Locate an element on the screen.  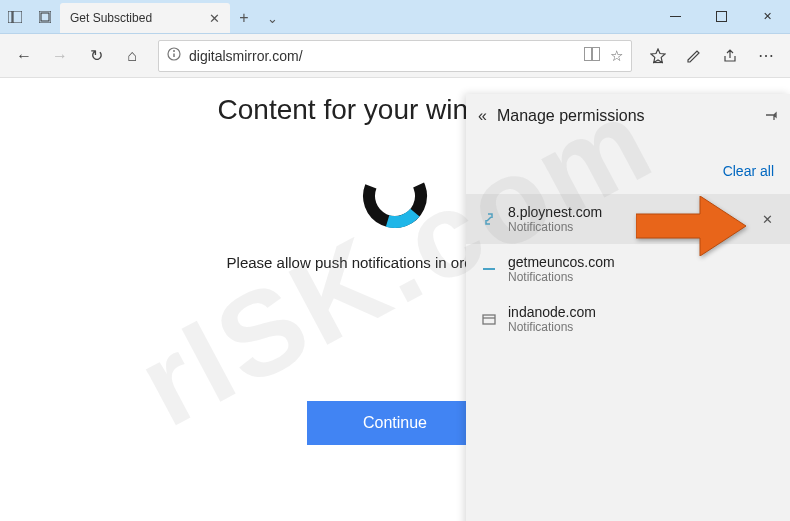
panel-title: Manage permissions is located at coordinates (626, 116).